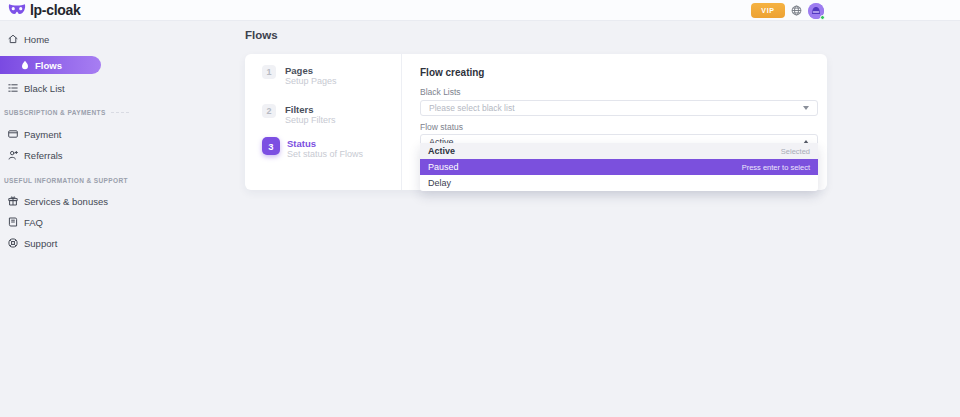 The height and width of the screenshot is (417, 960). Describe the element at coordinates (105, 134) in the screenshot. I see `sidebar-item-payment: Payment` at that location.